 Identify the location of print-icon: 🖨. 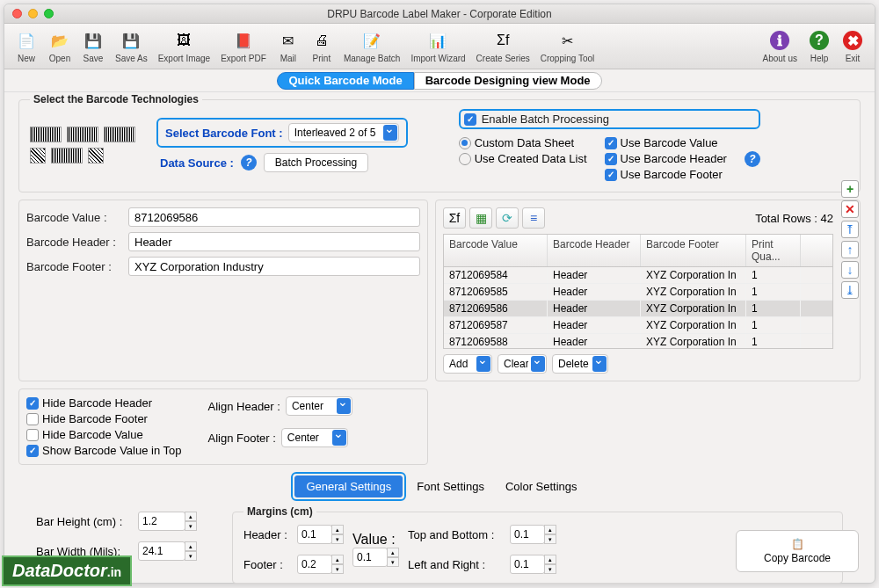
(322, 40).